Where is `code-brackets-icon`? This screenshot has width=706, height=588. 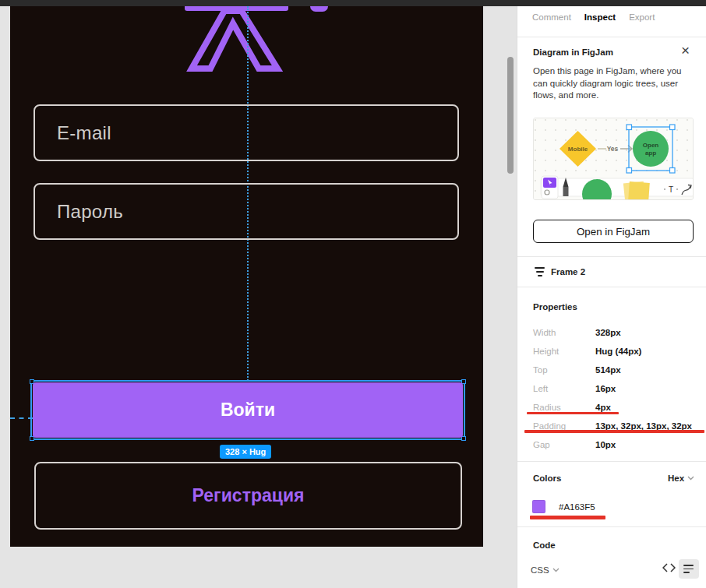 code-brackets-icon is located at coordinates (669, 568).